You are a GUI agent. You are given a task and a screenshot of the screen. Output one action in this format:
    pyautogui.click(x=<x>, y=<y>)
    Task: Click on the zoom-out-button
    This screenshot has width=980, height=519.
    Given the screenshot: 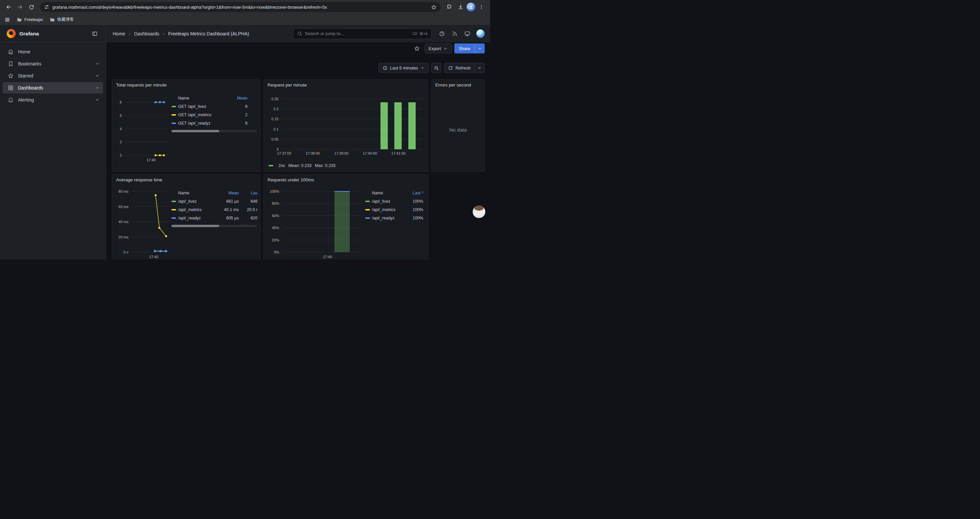 What is the action you would take?
    pyautogui.click(x=436, y=68)
    